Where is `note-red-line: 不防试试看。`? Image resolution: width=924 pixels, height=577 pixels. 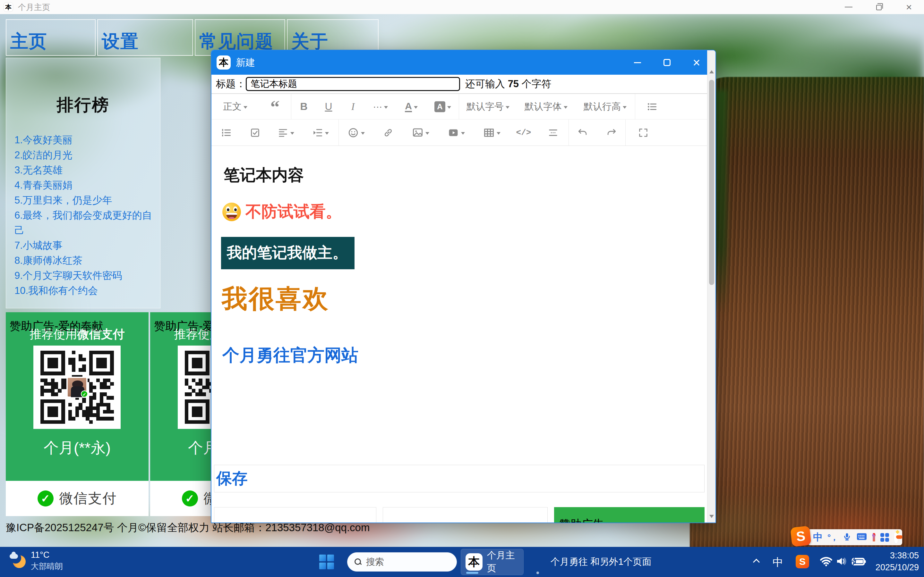 note-red-line: 不防试试看。 is located at coordinates (282, 212).